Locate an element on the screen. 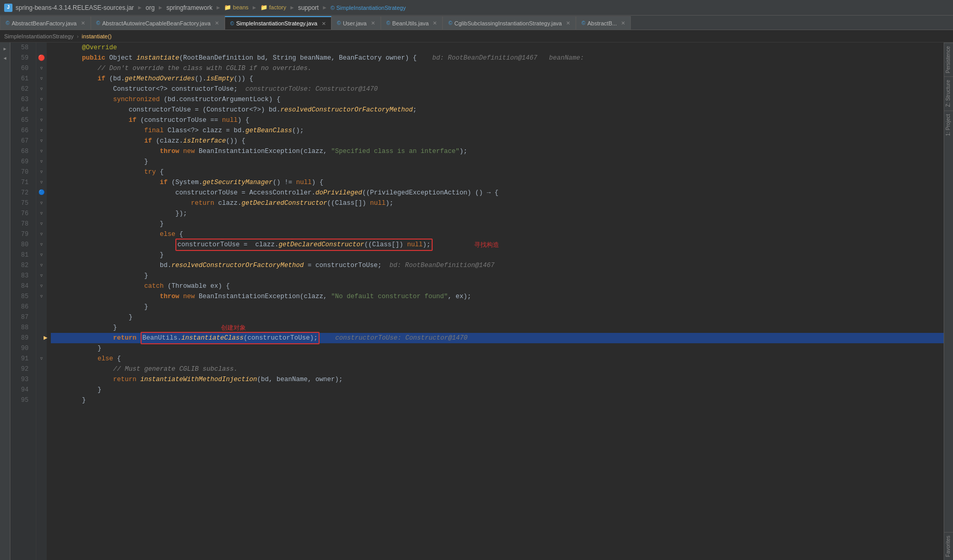 Image resolution: width=953 pixels, height=560 pixels. kw-else-79: else is located at coordinates (115, 234).